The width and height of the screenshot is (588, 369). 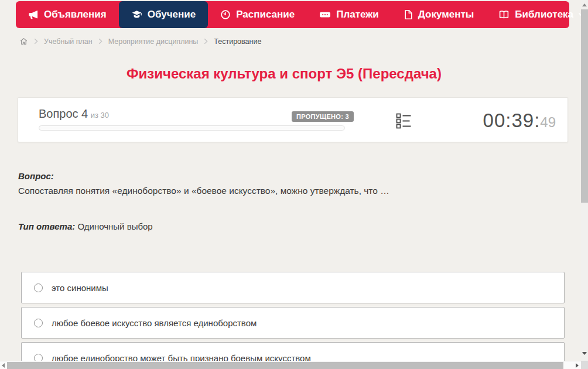 I want to click on vertical-scrollbar, so click(x=584, y=180).